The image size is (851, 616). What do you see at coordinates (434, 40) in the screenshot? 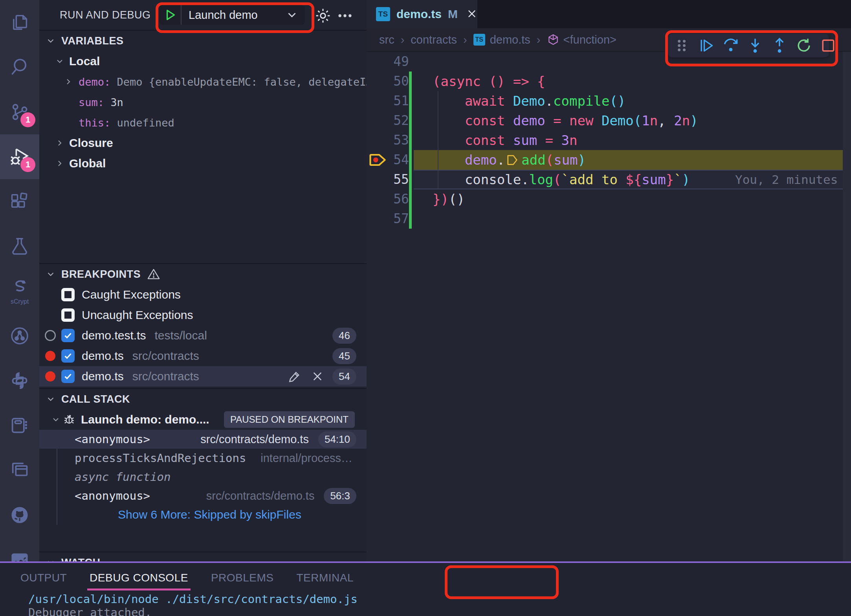
I see `breadcrumb-item: contracts` at bounding box center [434, 40].